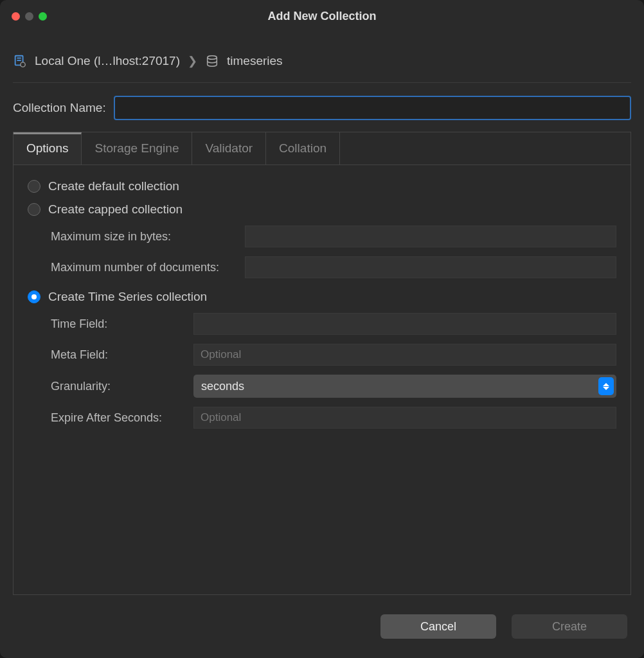 The height and width of the screenshot is (658, 644). What do you see at coordinates (569, 627) in the screenshot?
I see `create-button: Create` at bounding box center [569, 627].